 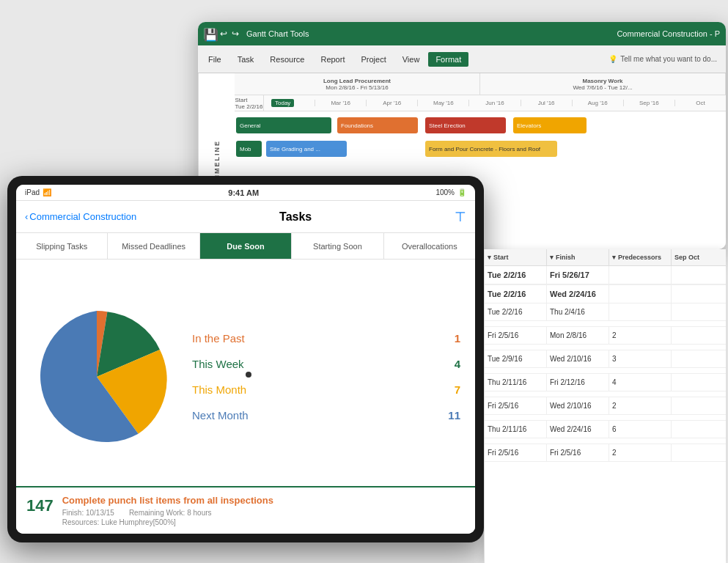 I want to click on td-pred-8: 2, so click(x=641, y=453).